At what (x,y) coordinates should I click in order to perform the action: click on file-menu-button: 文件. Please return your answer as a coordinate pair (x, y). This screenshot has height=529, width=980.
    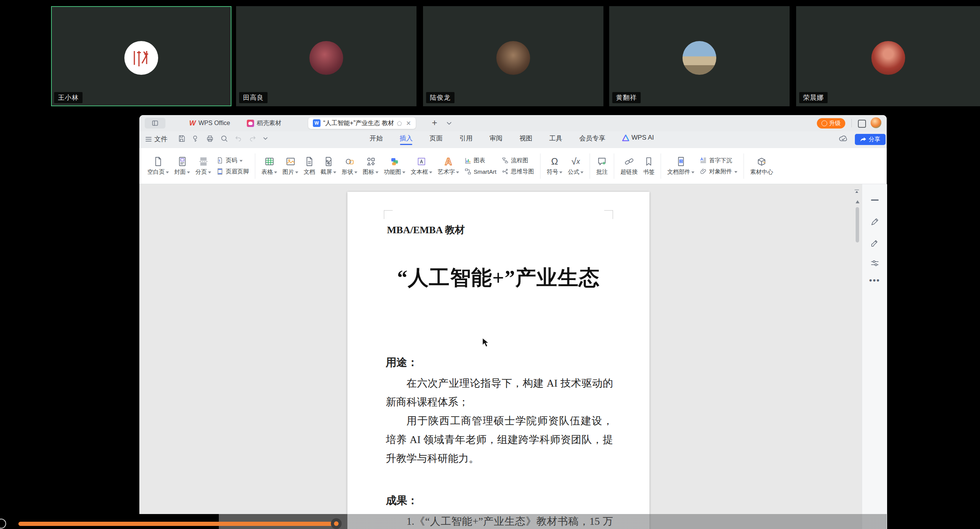
    Looking at the image, I should click on (157, 139).